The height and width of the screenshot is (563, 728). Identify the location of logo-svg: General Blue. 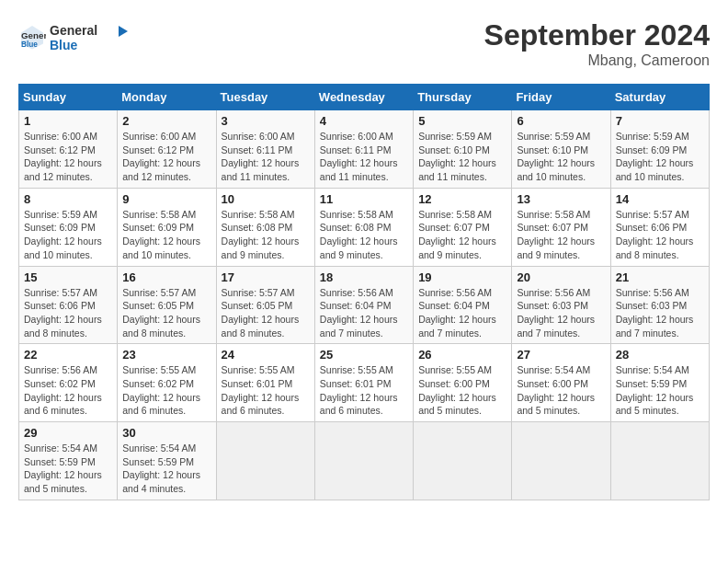
(91, 37).